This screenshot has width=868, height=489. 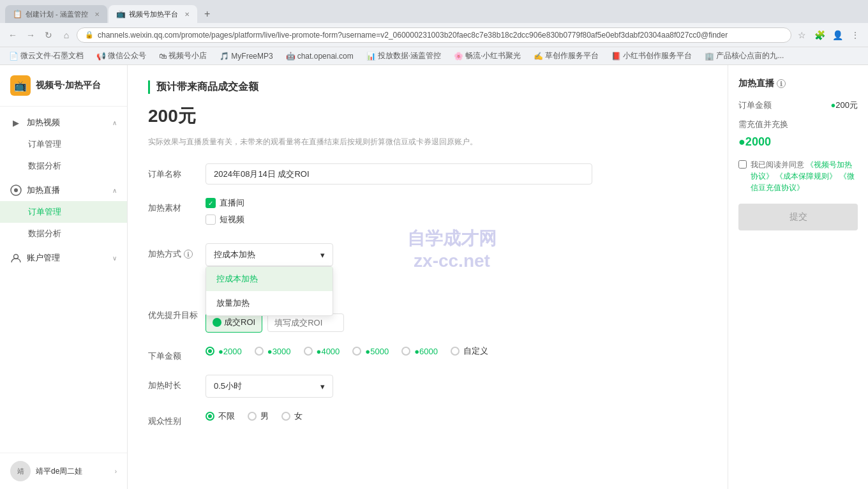 What do you see at coordinates (357, 351) in the screenshot?
I see `amount-5000-radio-dot` at bounding box center [357, 351].